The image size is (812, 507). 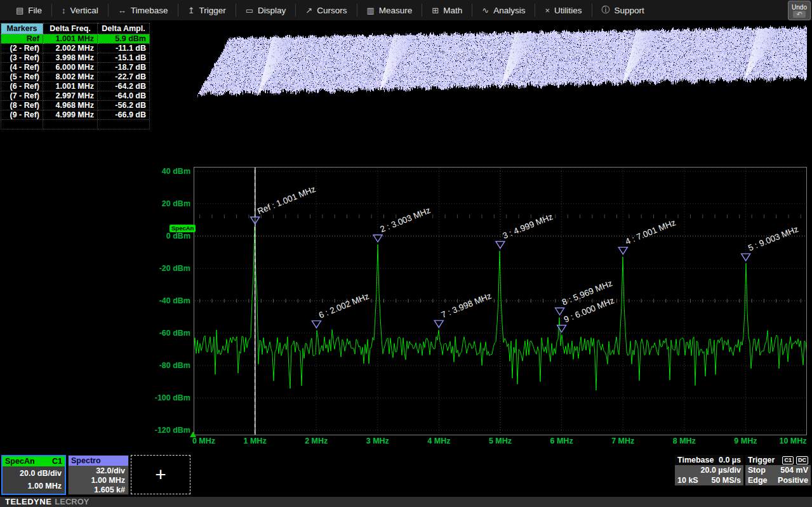 I want to click on marker-row: (2 - Ref)2.002 MHz-11.1 dB, so click(x=76, y=48).